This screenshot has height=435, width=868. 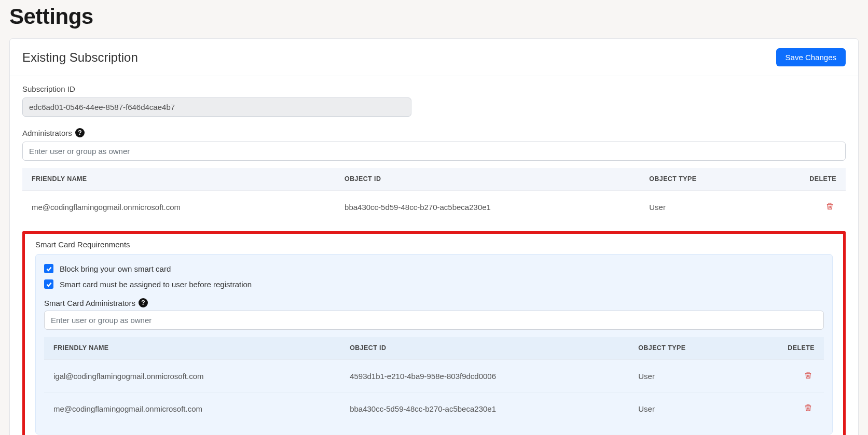 I want to click on card-header: Existing Subscription Save Changes, so click(x=434, y=58).